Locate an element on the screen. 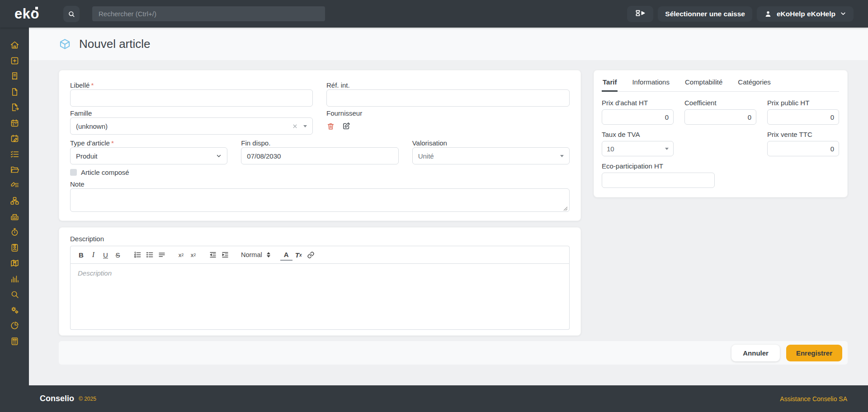  fin-dispo-input is located at coordinates (320, 156).